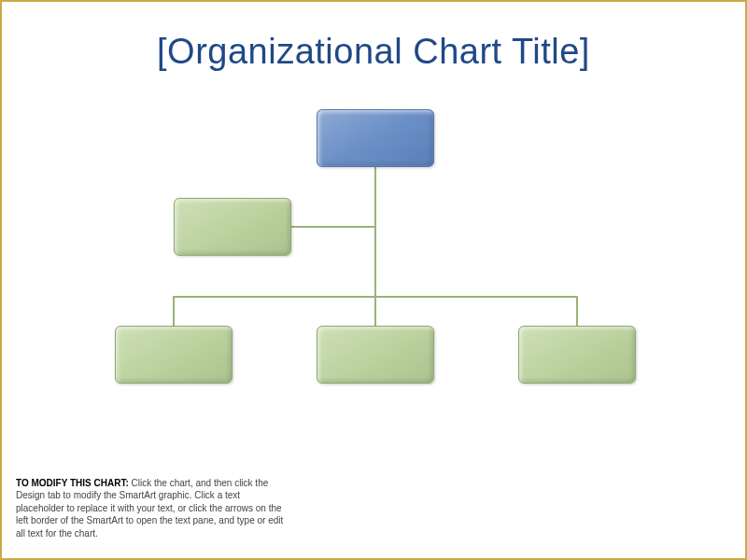  I want to click on instruction-bold: TO MODIFY THIS CHART:, so click(73, 483).